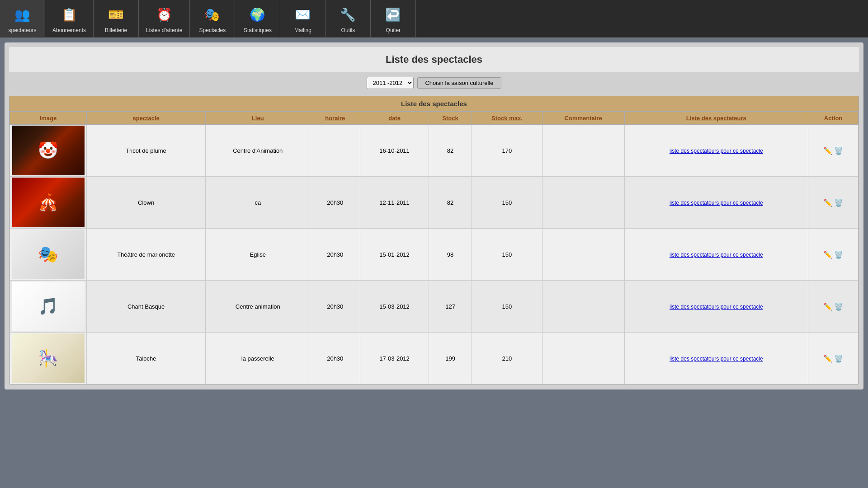 The image size is (868, 488). I want to click on nav-label-mailing: Mailing, so click(303, 30).